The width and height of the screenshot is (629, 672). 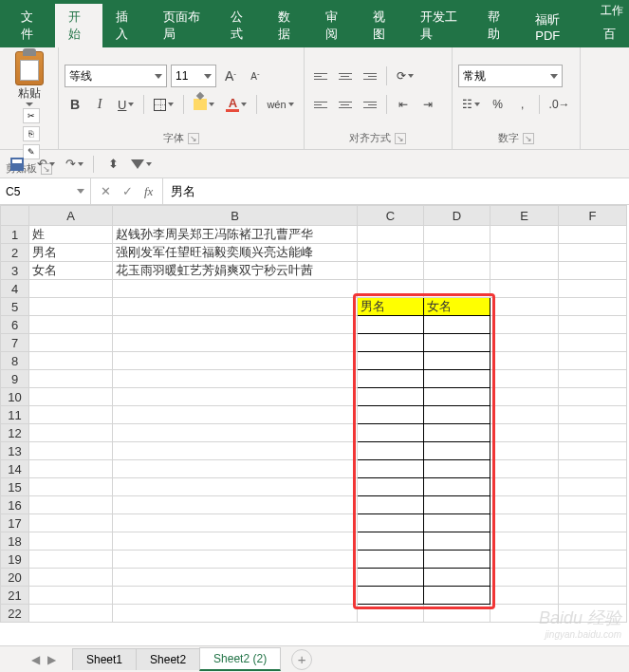 I want to click on row-header-11: 11, so click(x=15, y=416).